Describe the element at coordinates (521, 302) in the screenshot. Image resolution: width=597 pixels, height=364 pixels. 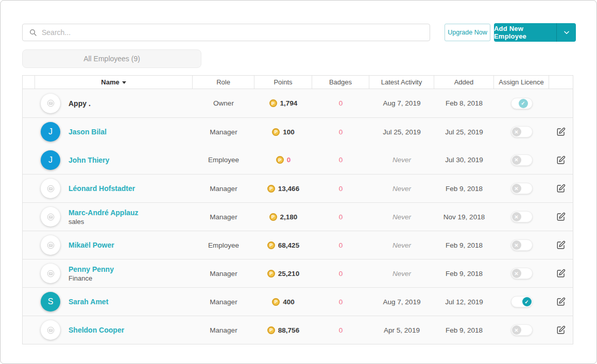
I see `assign-licence-cell: ✓` at that location.